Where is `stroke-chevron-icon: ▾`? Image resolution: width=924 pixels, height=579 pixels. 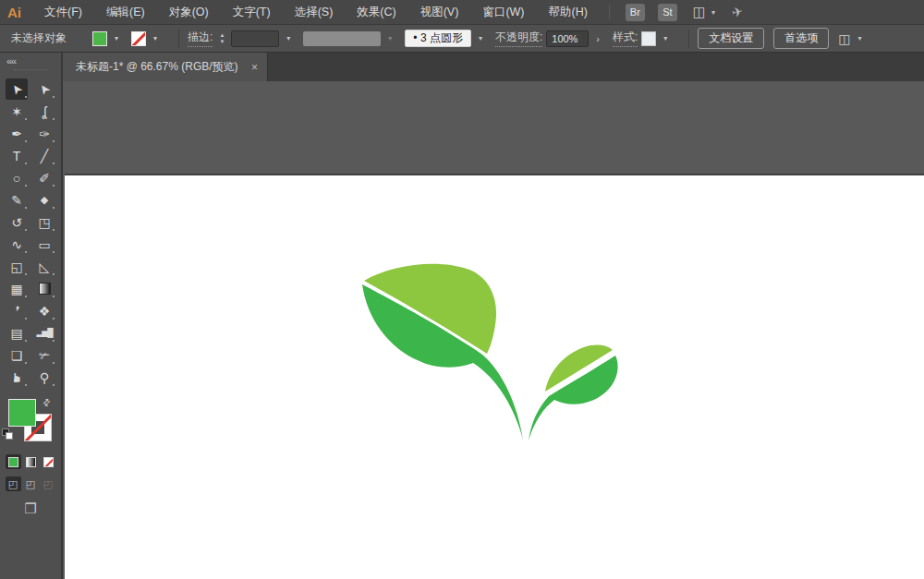
stroke-chevron-icon: ▾ is located at coordinates (155, 39).